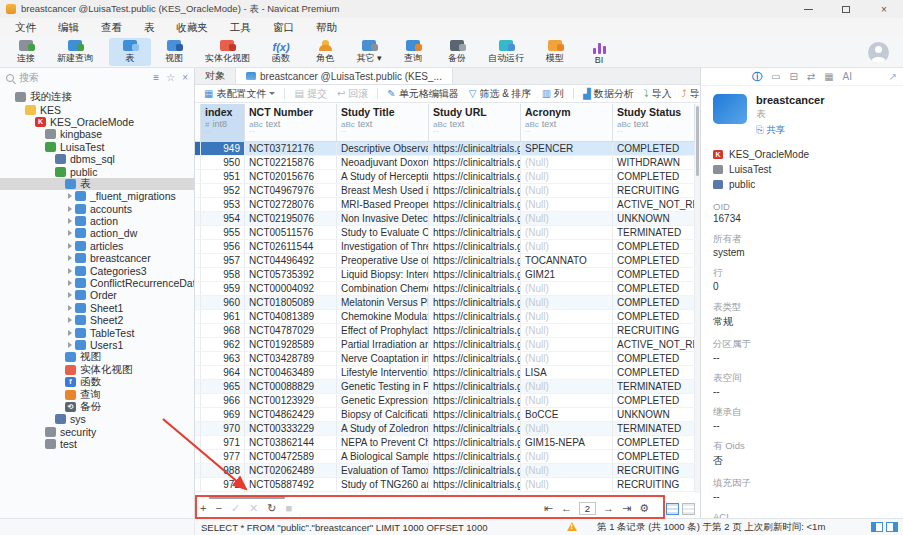  What do you see at coordinates (757, 77) in the screenshot?
I see `info-icon: ⓘ` at bounding box center [757, 77].